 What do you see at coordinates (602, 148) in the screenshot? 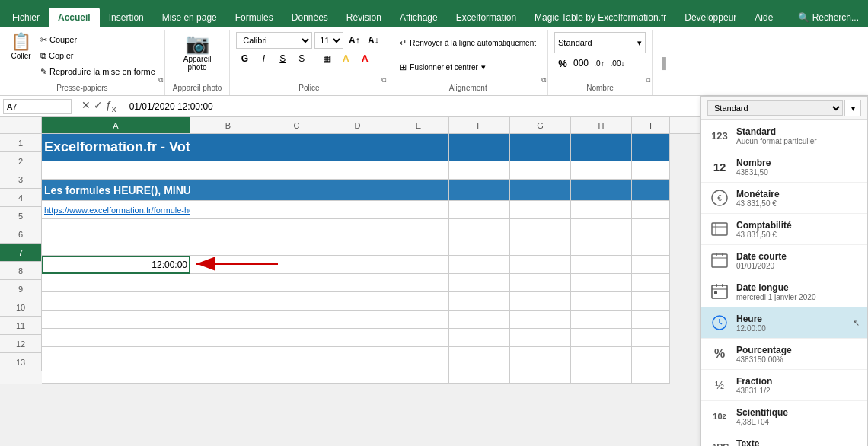
I see `cell-H1` at bounding box center [602, 148].